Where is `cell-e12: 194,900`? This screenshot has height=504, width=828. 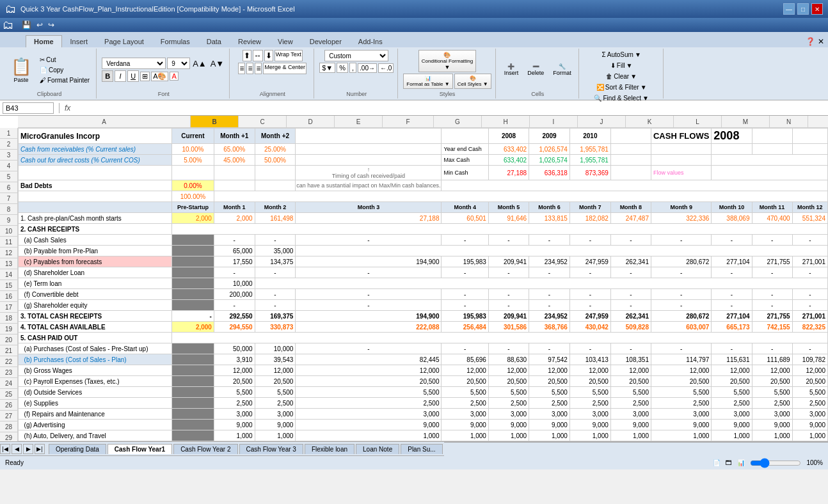 cell-e12: 194,900 is located at coordinates (369, 262).